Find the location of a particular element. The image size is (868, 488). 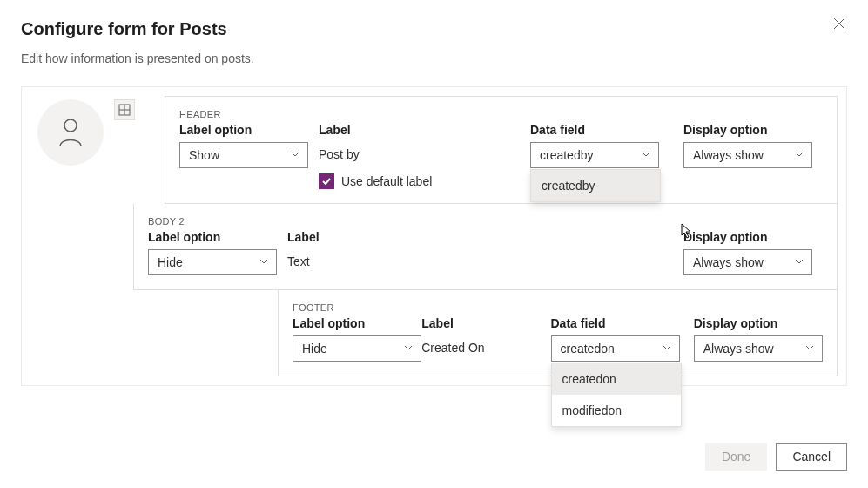

header-data-field-select: createdby createdby is located at coordinates (595, 155).